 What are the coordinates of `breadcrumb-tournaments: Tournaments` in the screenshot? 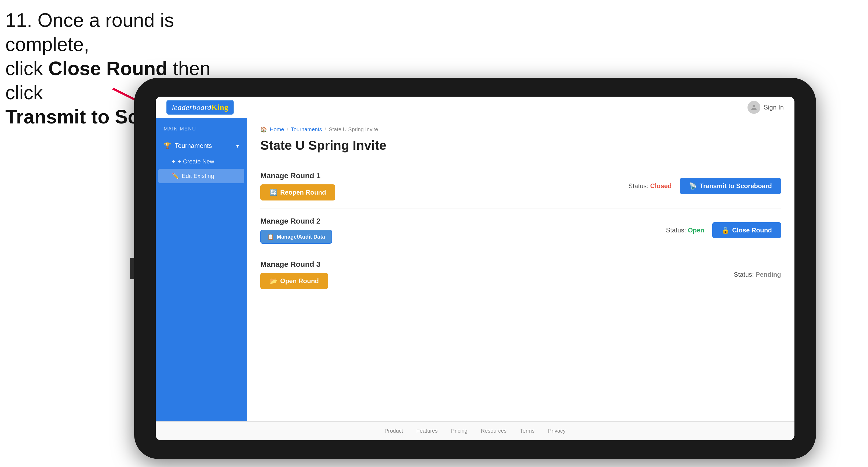 It's located at (307, 129).